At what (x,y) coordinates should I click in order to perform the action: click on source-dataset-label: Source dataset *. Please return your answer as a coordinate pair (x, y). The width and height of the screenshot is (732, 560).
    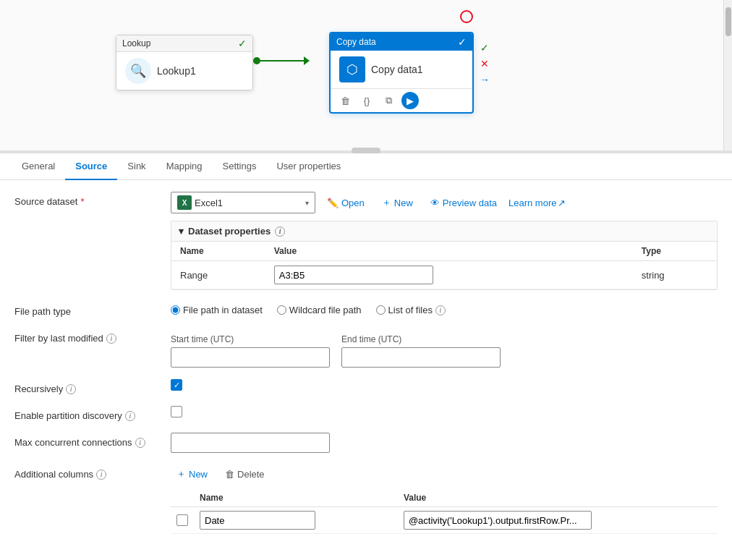
    Looking at the image, I should click on (87, 200).